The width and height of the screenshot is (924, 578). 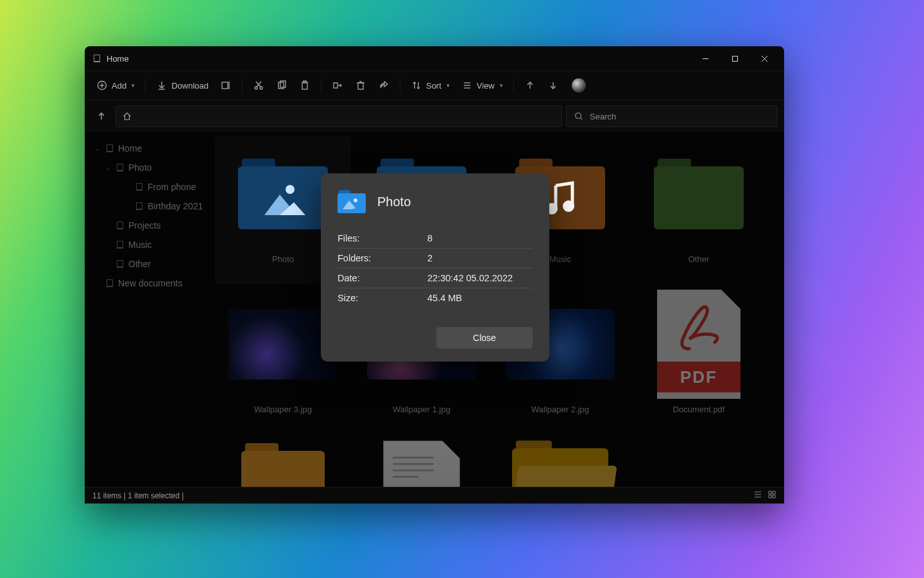 I want to click on share-icon, so click(x=384, y=85).